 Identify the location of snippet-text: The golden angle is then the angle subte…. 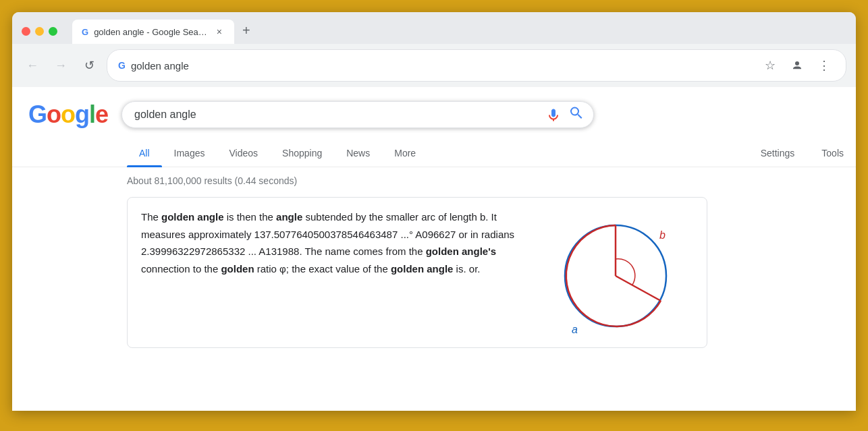
(333, 272).